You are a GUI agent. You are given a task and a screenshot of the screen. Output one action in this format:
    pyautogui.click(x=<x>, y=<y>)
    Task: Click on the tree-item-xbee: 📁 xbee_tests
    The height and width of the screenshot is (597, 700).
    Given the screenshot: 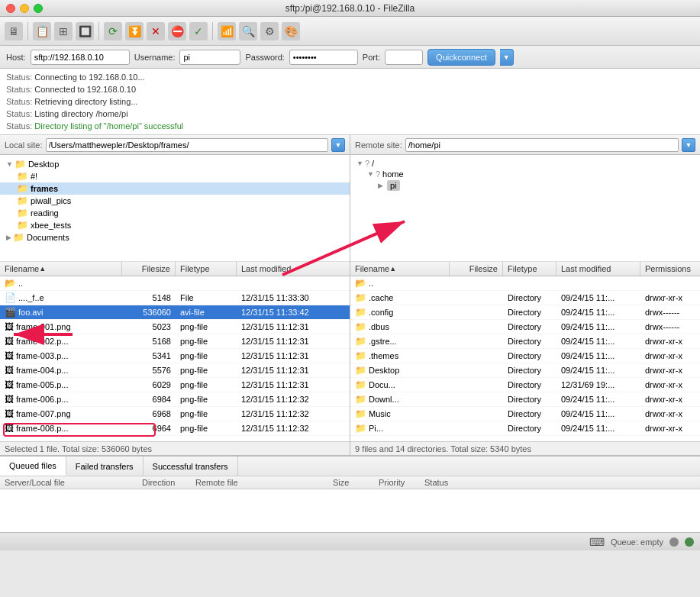 What is the action you would take?
    pyautogui.click(x=175, y=225)
    